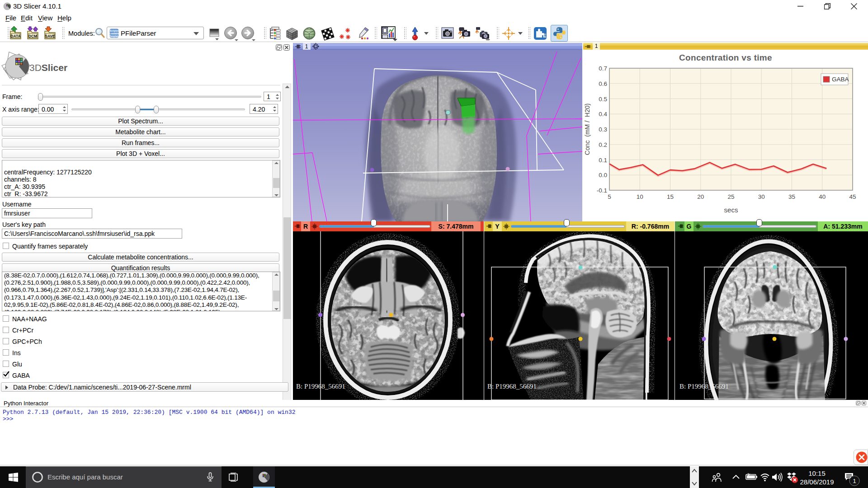 The image size is (868, 488). What do you see at coordinates (603, 129) in the screenshot?
I see `svg-text: 0.3` at bounding box center [603, 129].